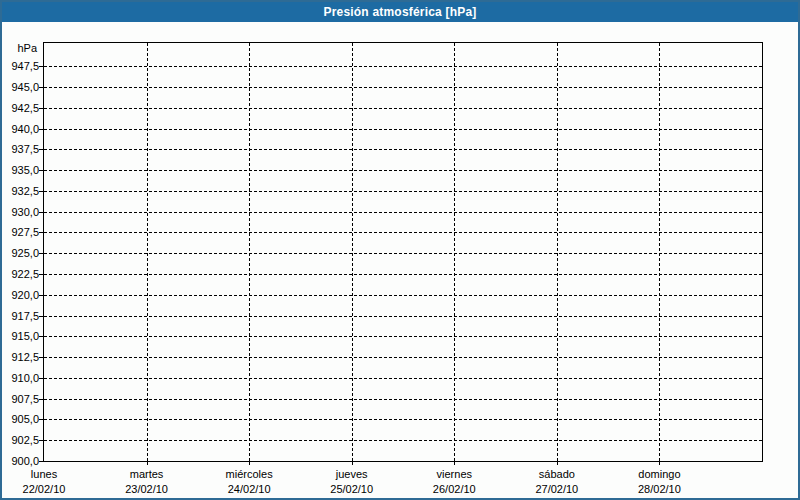 The width and height of the screenshot is (800, 500). I want to click on y-axis-tick-label: 907,5, so click(20, 399).